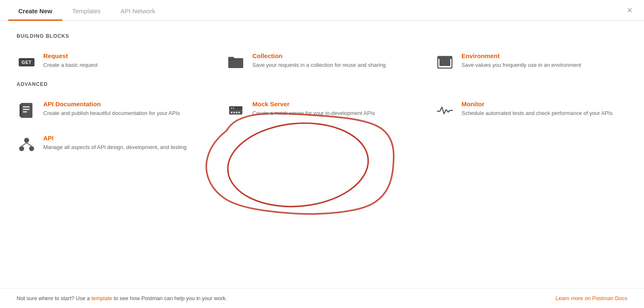 The image size is (644, 308). I want to click on building-blocks-grid: GET Request Create a basic request, so click(322, 62).